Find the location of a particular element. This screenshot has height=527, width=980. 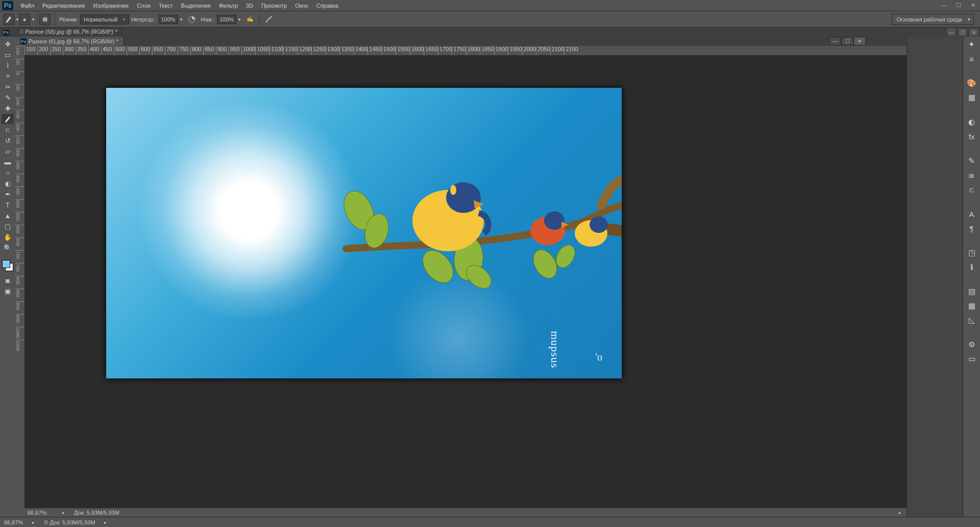

color-swatch is located at coordinates (8, 266).